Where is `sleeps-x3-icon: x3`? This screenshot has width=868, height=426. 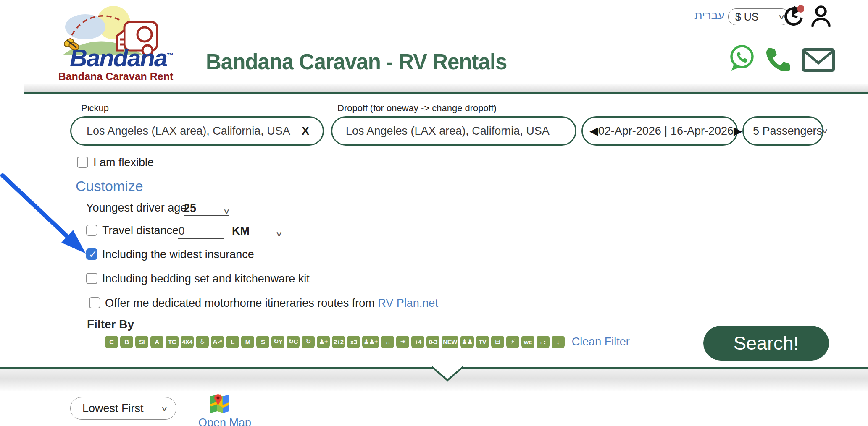
sleeps-x3-icon: x3 is located at coordinates (354, 342).